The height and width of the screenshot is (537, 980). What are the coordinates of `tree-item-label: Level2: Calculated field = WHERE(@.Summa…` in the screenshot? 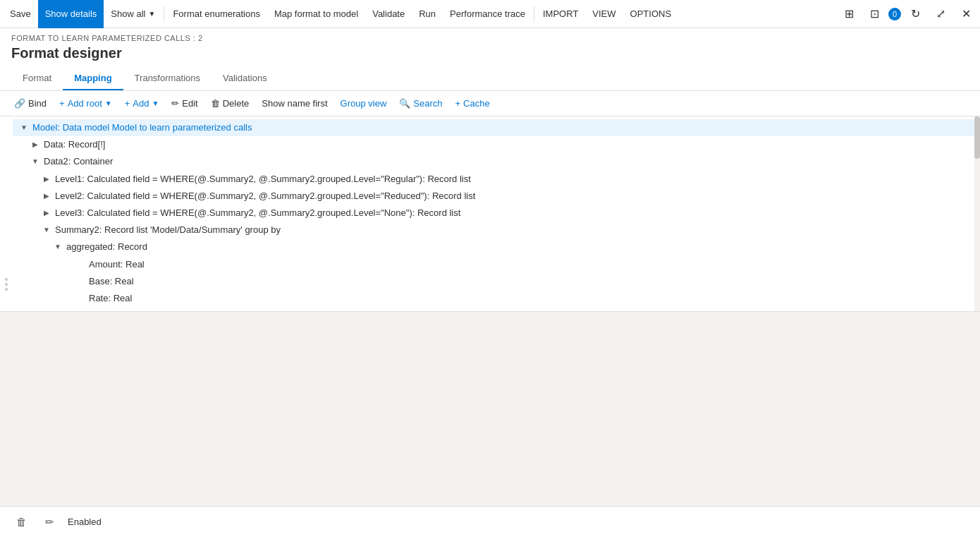 It's located at (265, 196).